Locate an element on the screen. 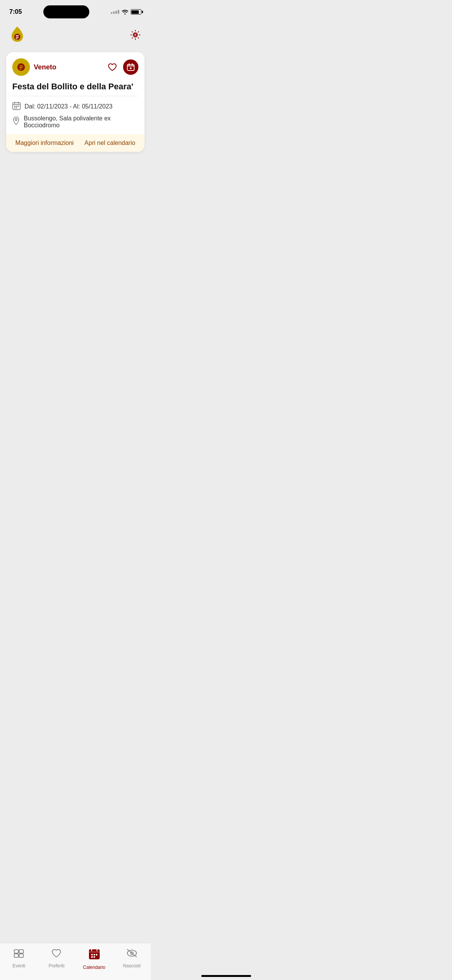 This screenshot has height=980, width=452. region-icon is located at coordinates (21, 67).